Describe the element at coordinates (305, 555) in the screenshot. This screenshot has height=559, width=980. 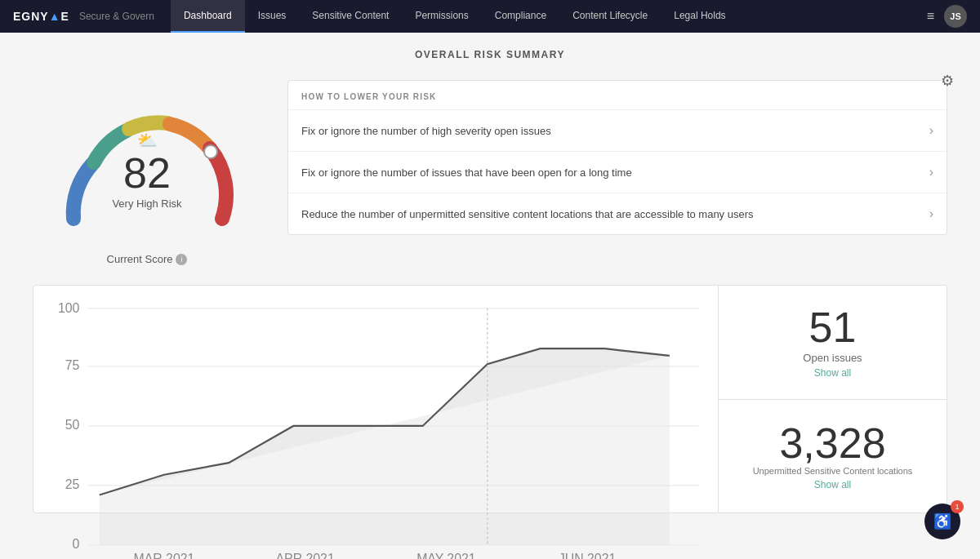
I see `svg-text: APR 2021` at that location.